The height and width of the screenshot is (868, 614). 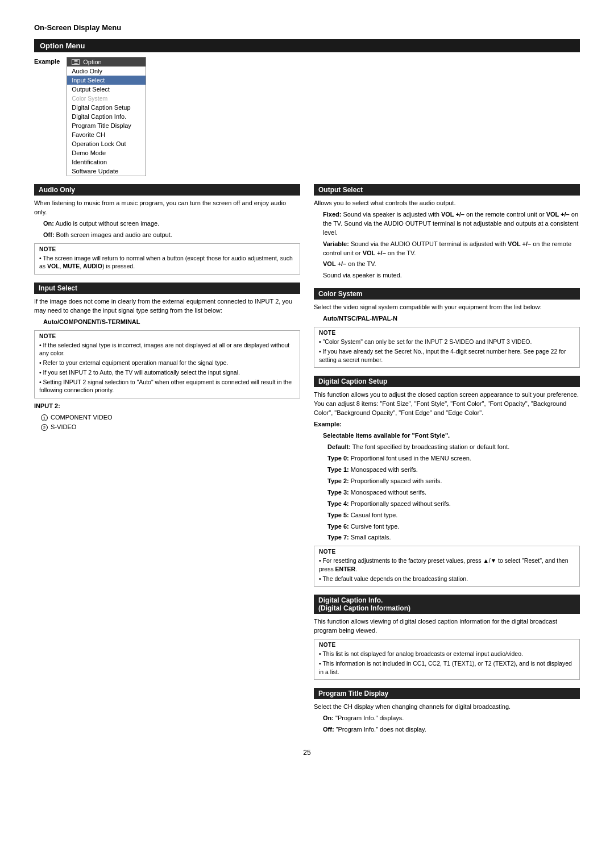 What do you see at coordinates (451, 249) in the screenshot?
I see `output-variable: Variable: Sound via the AUDIO OUTPUT ter…` at bounding box center [451, 249].